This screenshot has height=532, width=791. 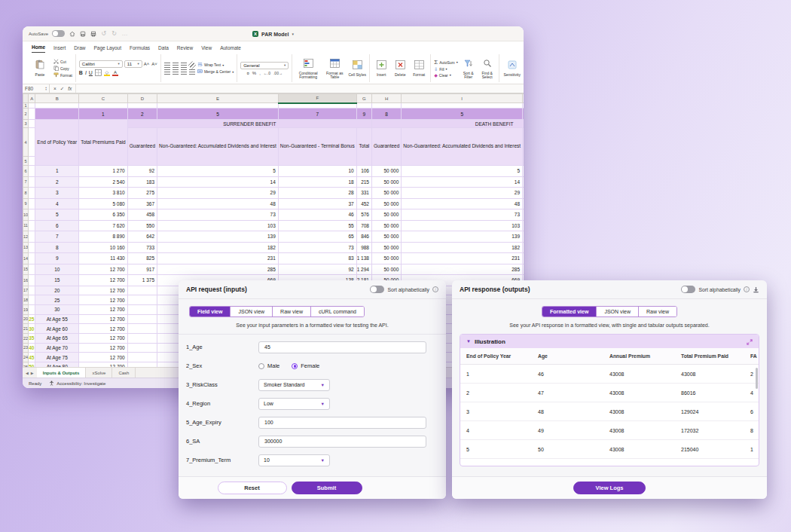 What do you see at coordinates (104, 237) in the screenshot?
I see `grid-cell: 8 890` at bounding box center [104, 237].